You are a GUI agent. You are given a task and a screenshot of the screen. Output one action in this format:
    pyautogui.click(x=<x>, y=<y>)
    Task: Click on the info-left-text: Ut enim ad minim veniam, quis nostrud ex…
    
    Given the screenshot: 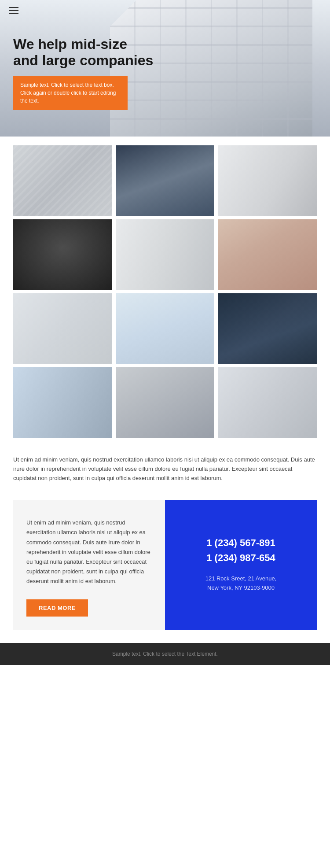 What is the action you would take?
    pyautogui.click(x=89, y=552)
    